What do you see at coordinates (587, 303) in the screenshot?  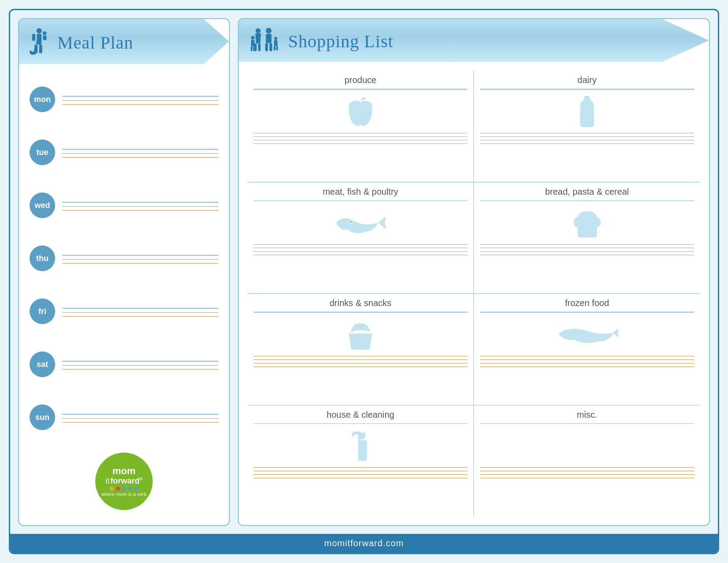 I see `section-title-frozen: frozen food` at bounding box center [587, 303].